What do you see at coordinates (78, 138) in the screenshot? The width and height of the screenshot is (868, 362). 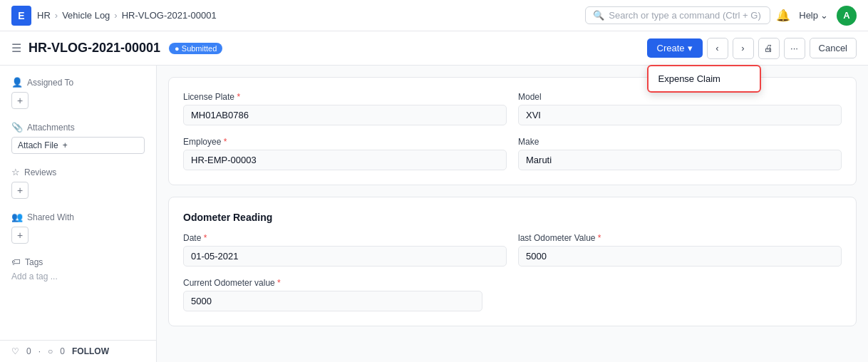 I see `attachments-section: 📎 Attachments Attach File +` at bounding box center [78, 138].